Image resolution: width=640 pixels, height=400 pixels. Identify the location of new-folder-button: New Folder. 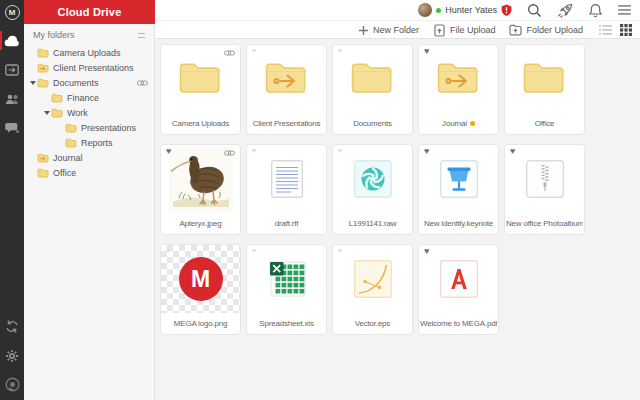
(388, 30).